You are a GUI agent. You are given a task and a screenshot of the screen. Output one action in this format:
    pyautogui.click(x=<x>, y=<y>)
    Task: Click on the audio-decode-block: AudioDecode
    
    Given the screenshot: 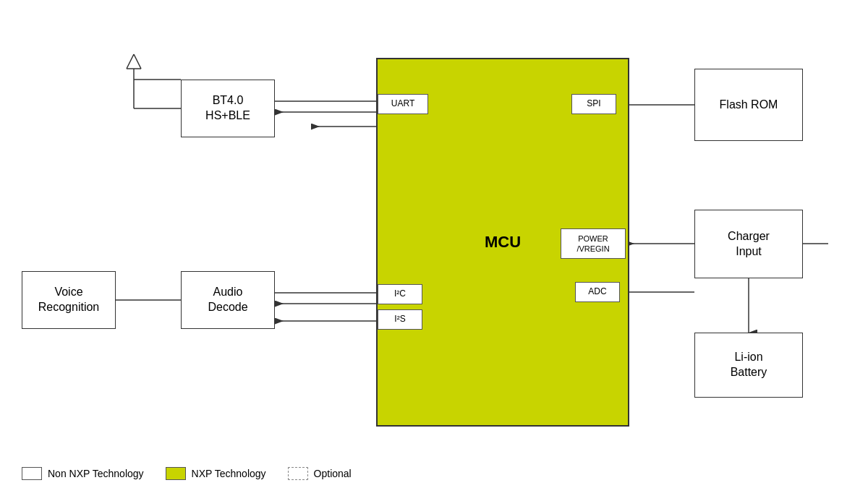 What is the action you would take?
    pyautogui.click(x=228, y=300)
    